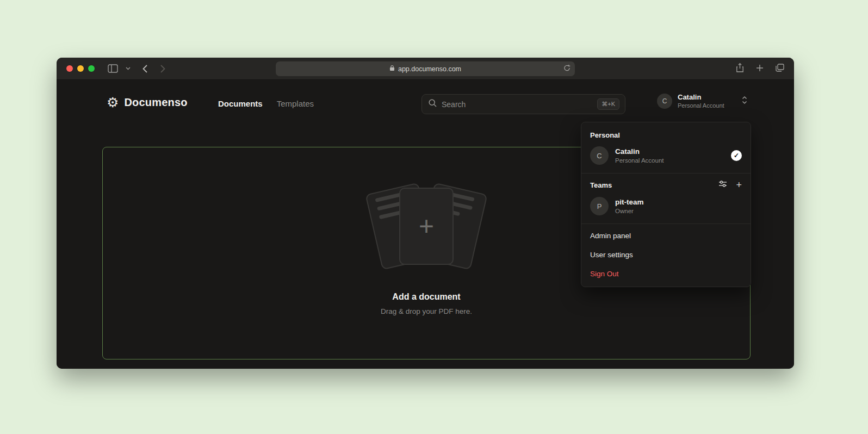 This screenshot has height=434, width=868. Describe the element at coordinates (666, 274) in the screenshot. I see `menu-item-sign-out: Sign Out` at that location.